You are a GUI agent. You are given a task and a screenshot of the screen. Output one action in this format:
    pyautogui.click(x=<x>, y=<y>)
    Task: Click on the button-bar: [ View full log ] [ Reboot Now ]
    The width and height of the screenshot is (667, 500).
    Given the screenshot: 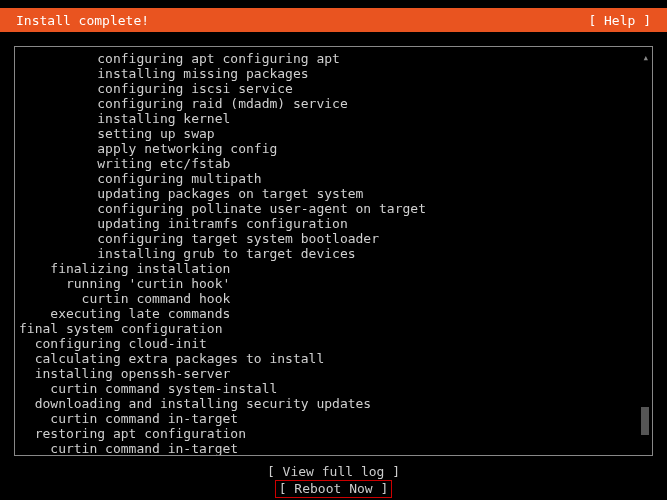 What is the action you would take?
    pyautogui.click(x=334, y=481)
    